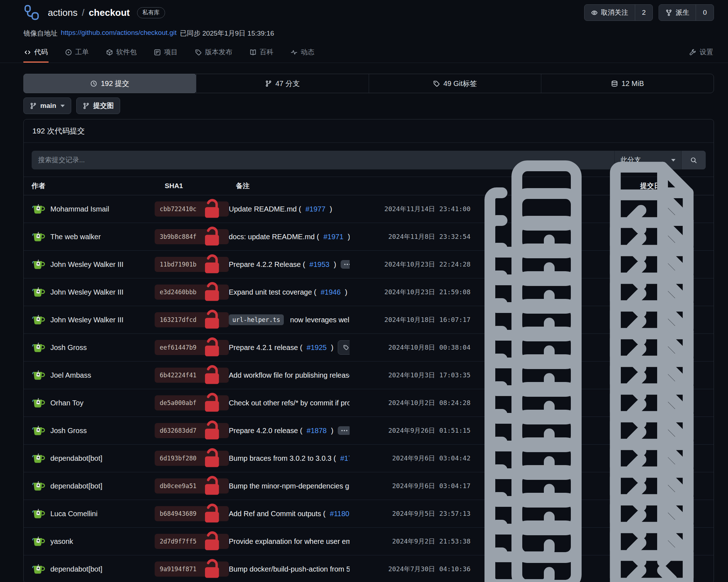 The width and height of the screenshot is (728, 582). I want to click on tab-版本发布: 版本发布, so click(214, 54).